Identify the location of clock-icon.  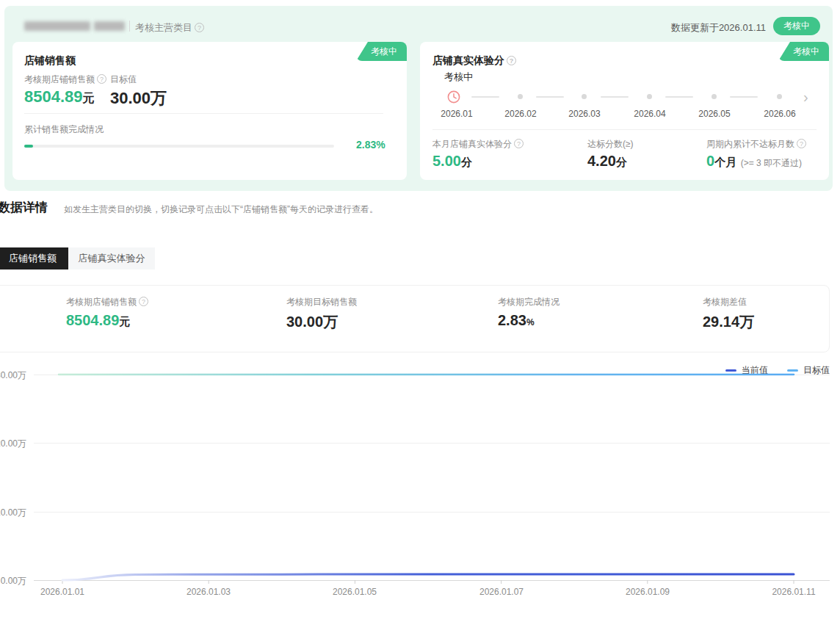
(454, 97).